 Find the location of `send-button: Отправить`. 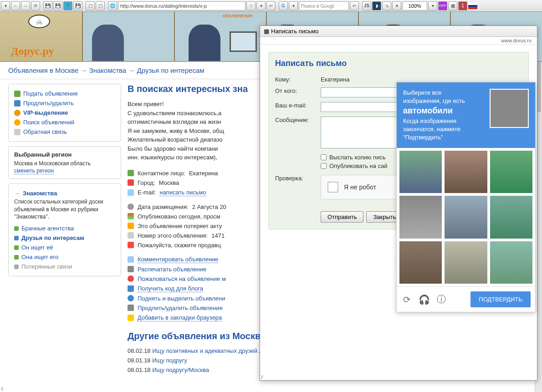

send-button: Отправить is located at coordinates (342, 217).